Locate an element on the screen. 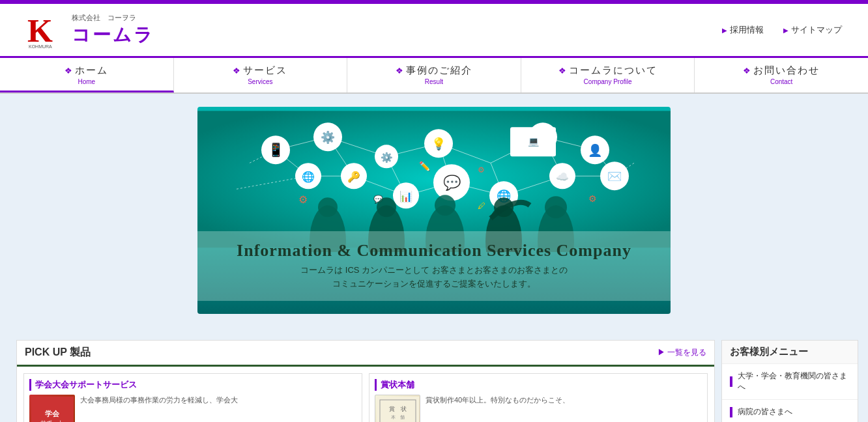 The image size is (868, 422). main-nav: ❖ ホーム Home ❖ サービス Services ❖ 事例のご紹介 Resu… is located at coordinates (434, 76).